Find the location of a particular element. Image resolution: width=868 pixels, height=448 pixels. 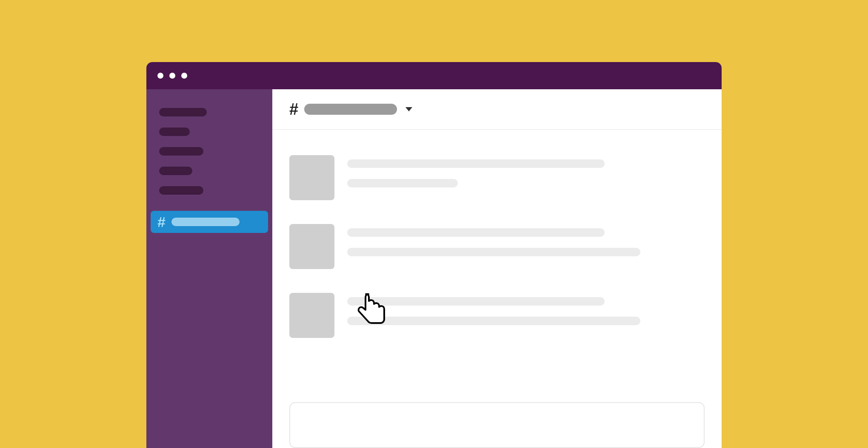

channel-header: # is located at coordinates (497, 110).